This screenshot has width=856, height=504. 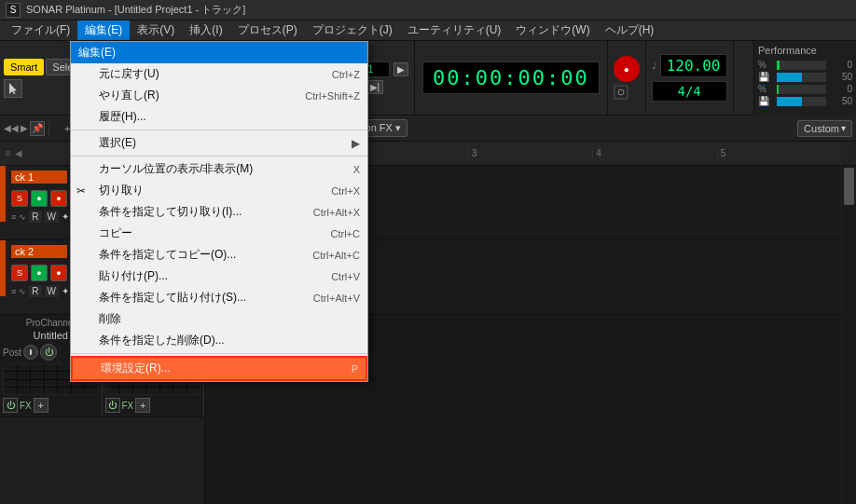 I want to click on menu-utility: ユーティリティ(U), so click(x=455, y=30).